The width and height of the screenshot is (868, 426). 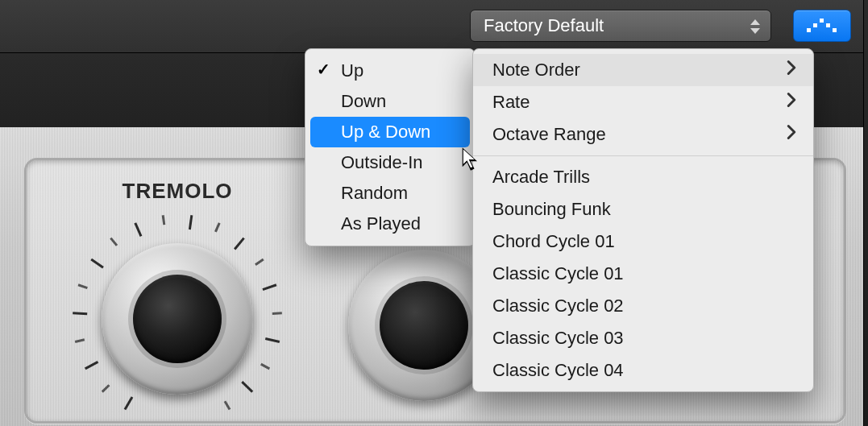 I want to click on menu-preset-item: Bouncing Funk, so click(x=643, y=209).